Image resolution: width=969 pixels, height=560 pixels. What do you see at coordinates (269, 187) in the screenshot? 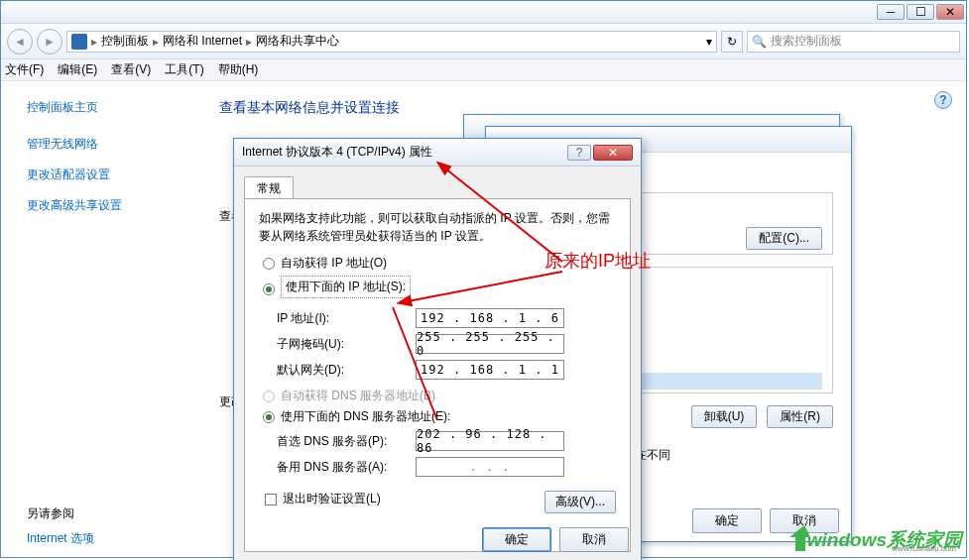
I see `tab-general: 常规` at bounding box center [269, 187].